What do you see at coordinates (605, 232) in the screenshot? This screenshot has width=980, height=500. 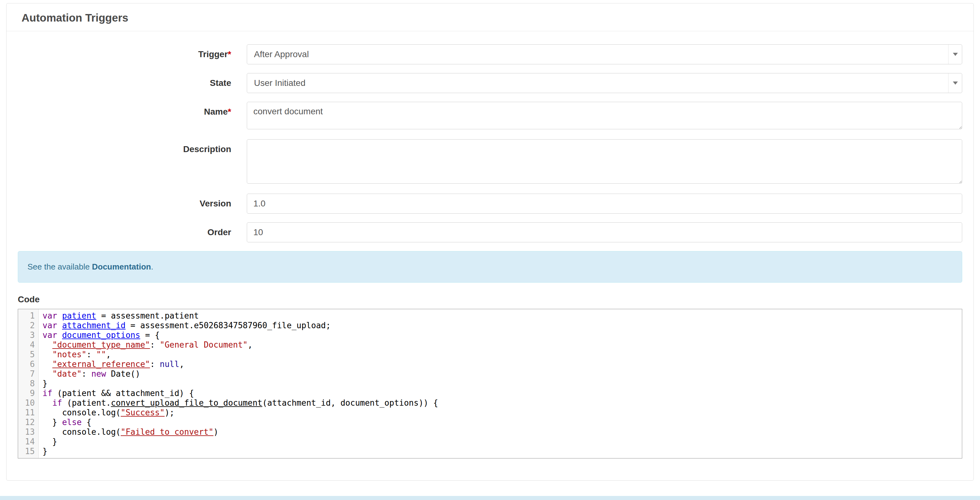 I see `order-input` at bounding box center [605, 232].